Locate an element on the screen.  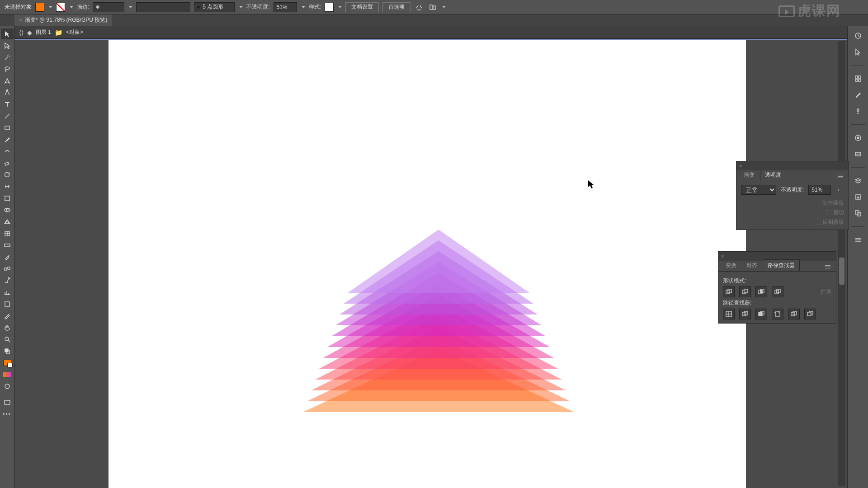
eraser-tool is located at coordinates (7, 163).